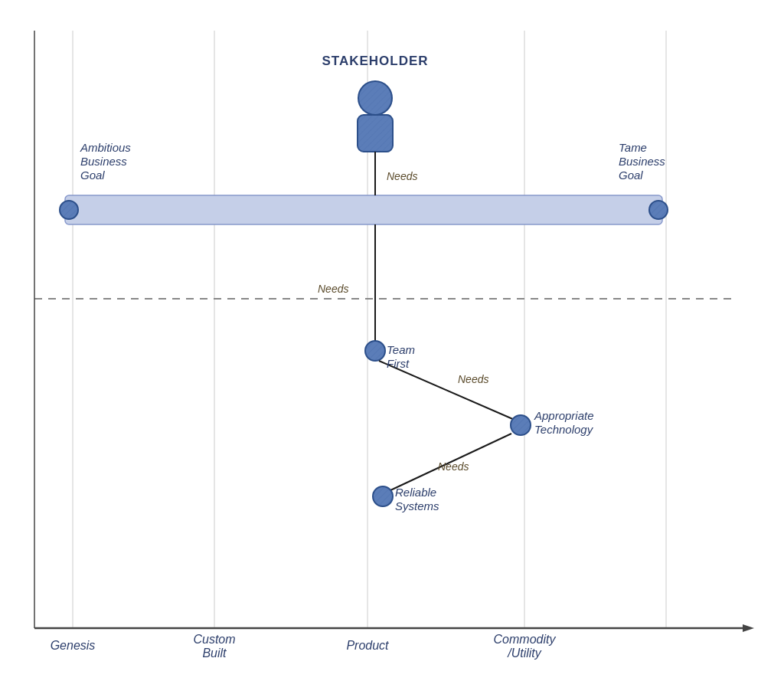 This screenshot has width=784, height=681. I want to click on tame-goal-label-3: Goal, so click(631, 175).